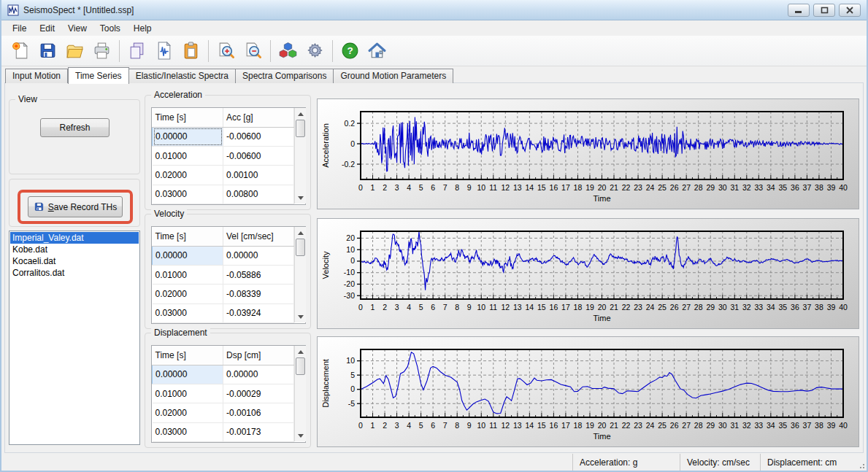 This screenshot has width=868, height=472. I want to click on zoom-in-button, so click(226, 51).